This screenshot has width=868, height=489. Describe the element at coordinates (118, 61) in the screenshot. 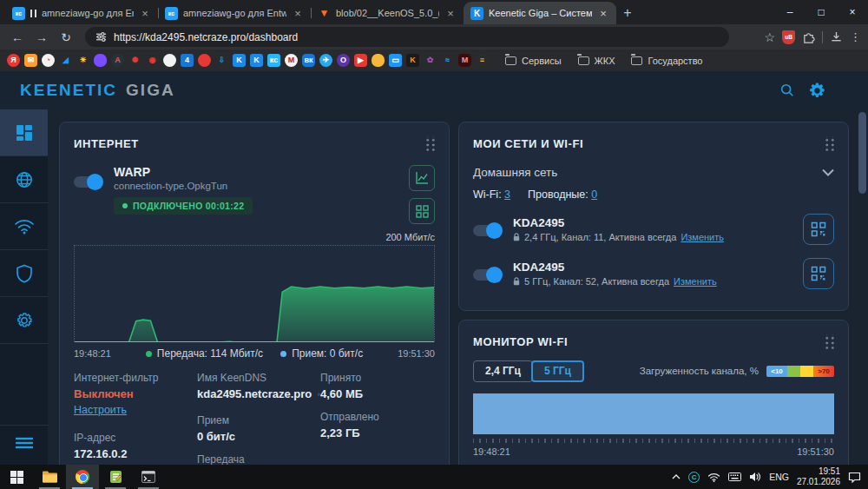

I see `bookmark-icon: A` at that location.